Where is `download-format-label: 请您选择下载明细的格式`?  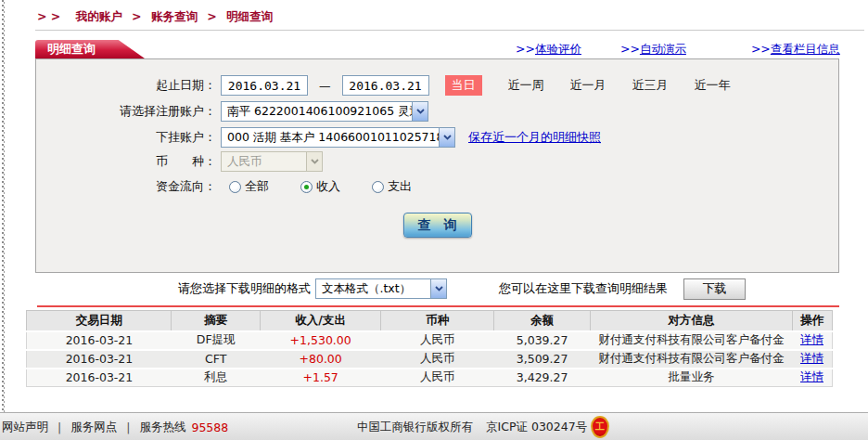
download-format-label: 请您选择下载明细的格式 is located at coordinates (245, 289).